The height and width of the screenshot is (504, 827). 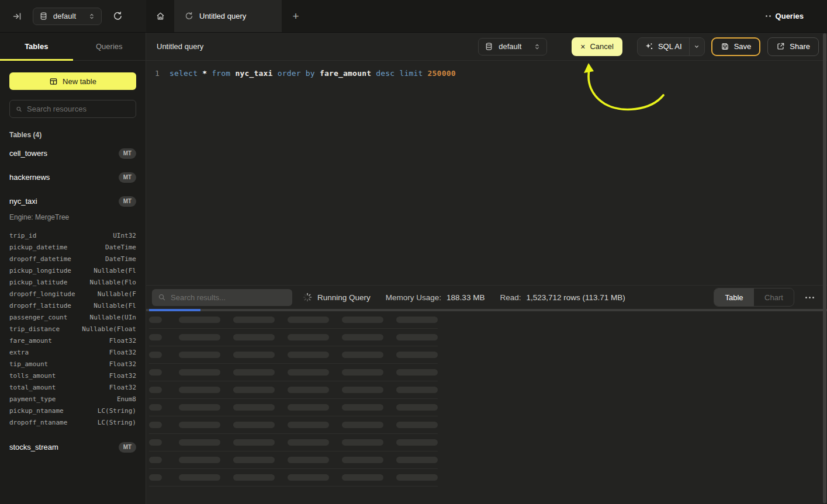 I want to click on home-icon, so click(x=160, y=16).